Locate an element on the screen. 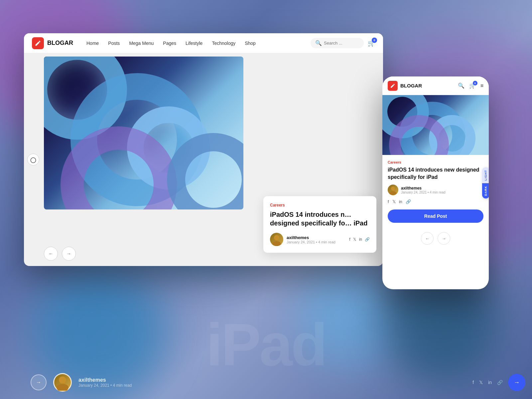 The width and height of the screenshot is (532, 399). bottom-arrow-icon: → is located at coordinates (39, 382).